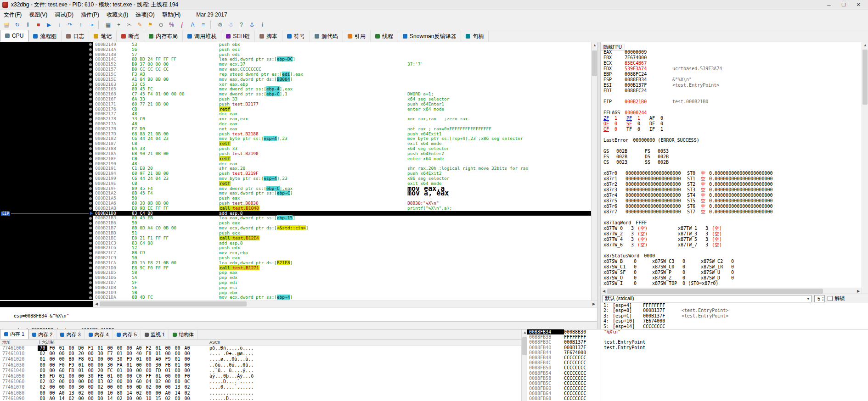 The width and height of the screenshot is (868, 401). What do you see at coordinates (731, 190) in the screenshot?
I see `register-line: x87r300000000000000000000ST3空0.000000000…` at bounding box center [731, 190].